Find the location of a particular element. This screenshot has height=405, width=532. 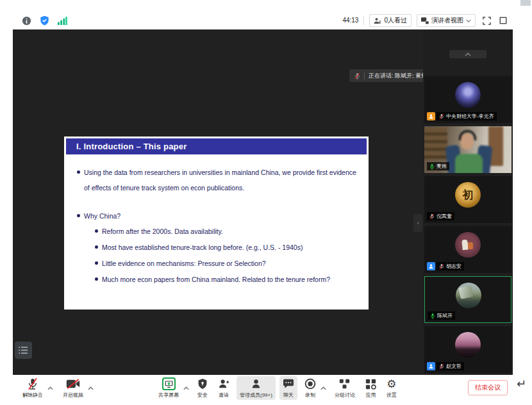

window-mode-icon is located at coordinates (503, 21).